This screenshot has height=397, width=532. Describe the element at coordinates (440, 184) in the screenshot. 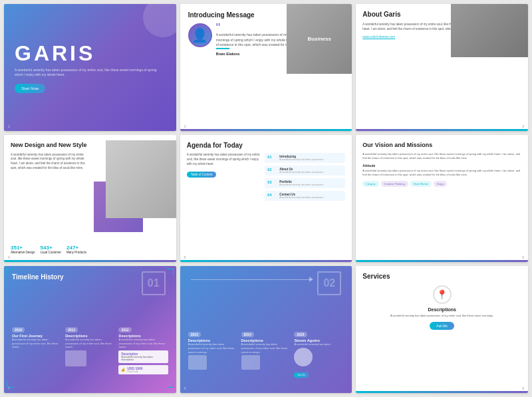

I see `tag-enjoy: Enjoy` at that location.